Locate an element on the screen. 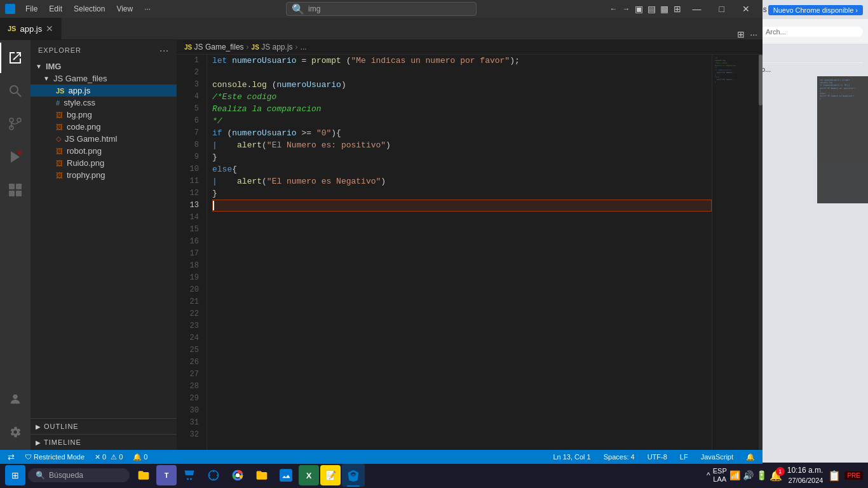 This screenshot has height=488, width=868. chevron-up-icon: ^ is located at coordinates (709, 475).